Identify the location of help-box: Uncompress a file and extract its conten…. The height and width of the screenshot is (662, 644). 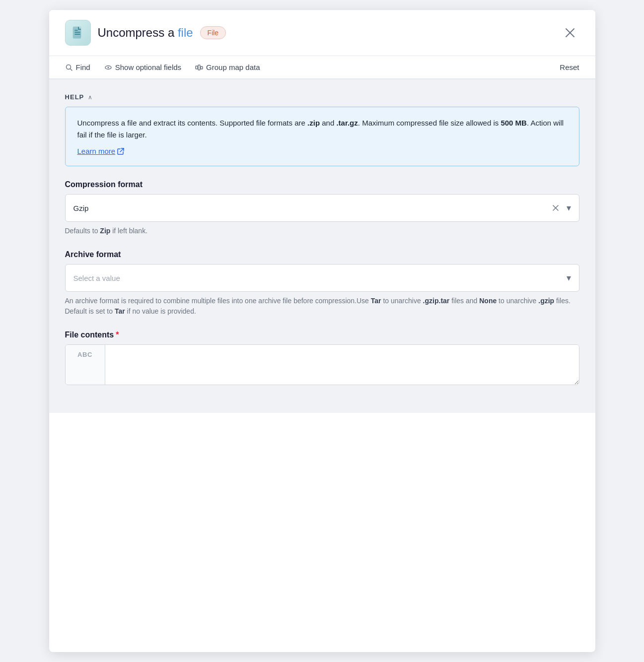
(322, 136).